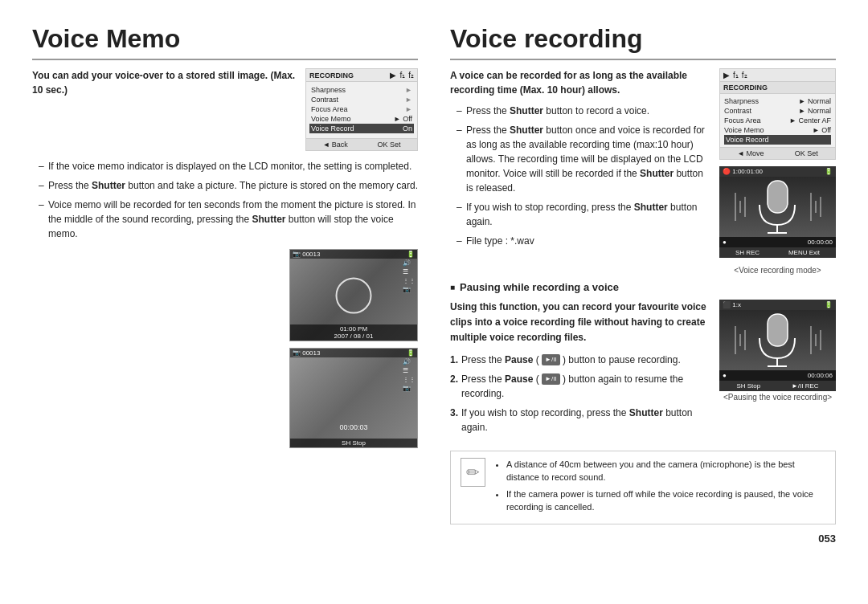 The height and width of the screenshot is (604, 868). I want to click on pause-screen-container: ⬛ 1:x 🔋, so click(778, 350).